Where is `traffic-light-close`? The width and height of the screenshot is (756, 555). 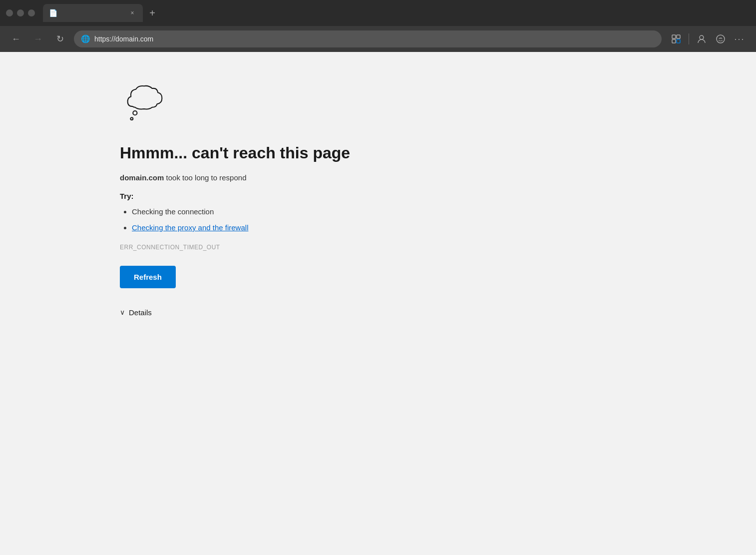
traffic-light-close is located at coordinates (9, 13).